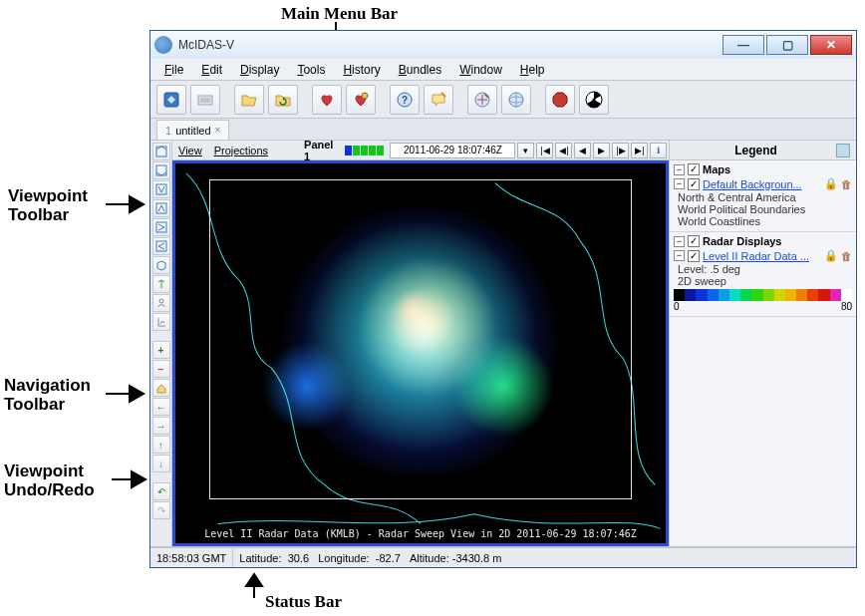 This screenshot has width=865, height=616. I want to click on radar-collapse-toggle: −, so click(680, 241).